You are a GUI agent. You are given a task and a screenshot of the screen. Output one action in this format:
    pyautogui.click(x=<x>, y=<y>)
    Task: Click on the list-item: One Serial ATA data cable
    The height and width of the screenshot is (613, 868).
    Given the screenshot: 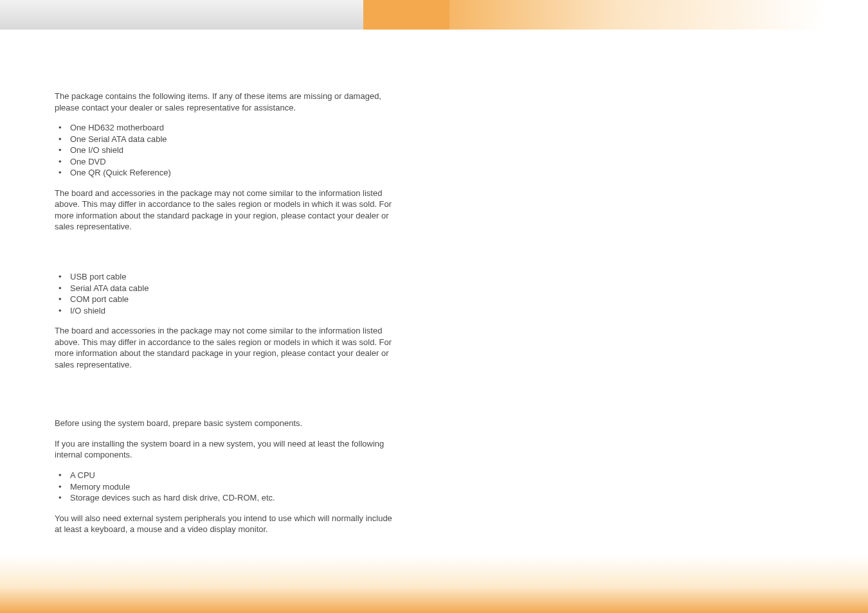 What is the action you would take?
    pyautogui.click(x=229, y=139)
    